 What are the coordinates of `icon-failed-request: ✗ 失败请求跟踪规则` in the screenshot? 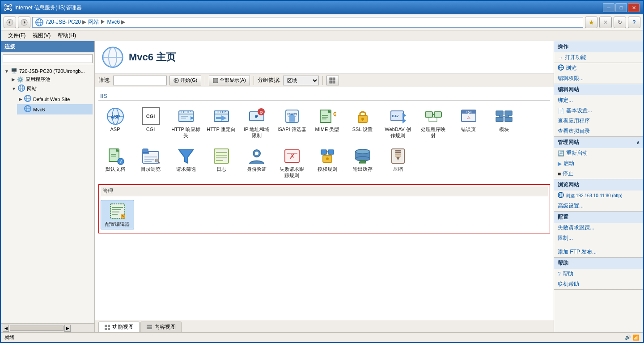 It's located at (292, 163).